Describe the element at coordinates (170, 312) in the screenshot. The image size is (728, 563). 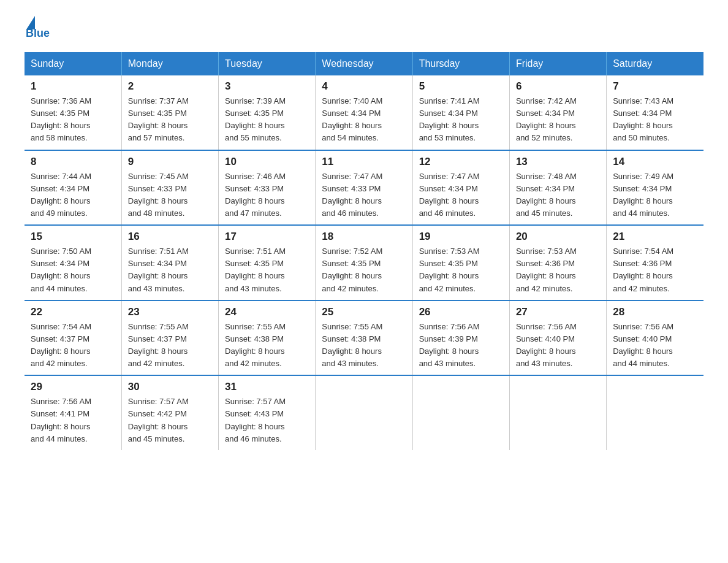
I see `day-number: 23` at that location.